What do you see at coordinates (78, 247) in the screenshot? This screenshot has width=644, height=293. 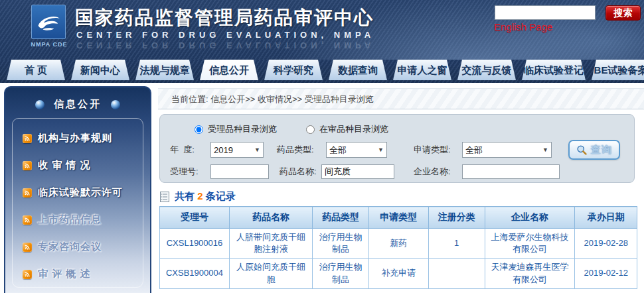 I see `sidebar-item: 专家咨询会议` at bounding box center [78, 247].